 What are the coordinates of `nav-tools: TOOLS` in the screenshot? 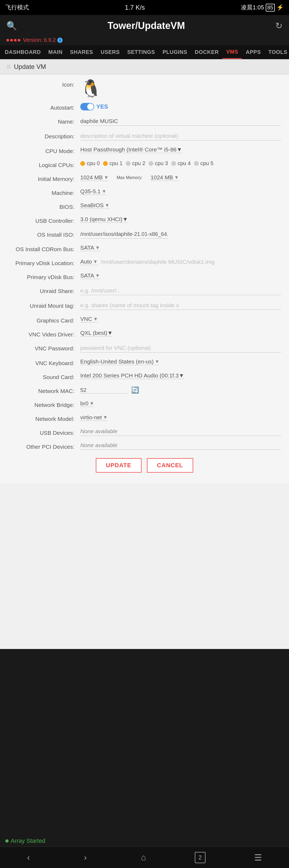 It's located at (277, 52).